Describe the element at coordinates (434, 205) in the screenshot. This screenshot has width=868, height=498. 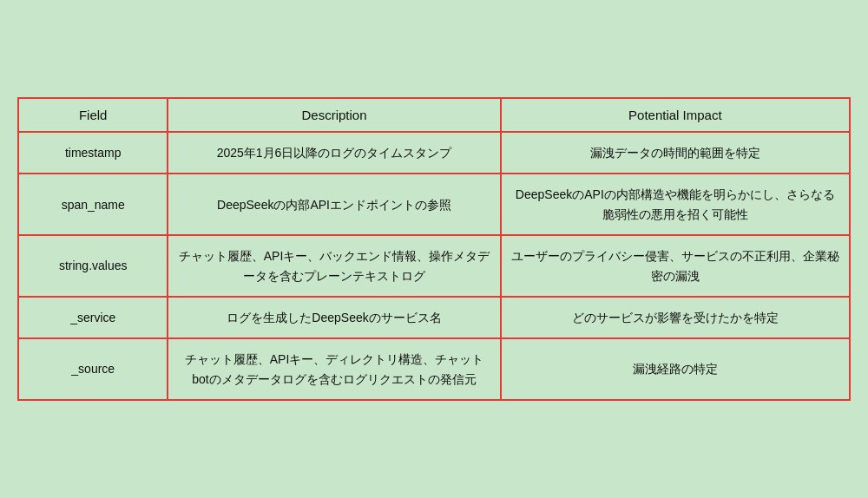
I see `table-row: span_nameDeepSeekの内部APIエンドポイントの参照DeepSee…` at that location.